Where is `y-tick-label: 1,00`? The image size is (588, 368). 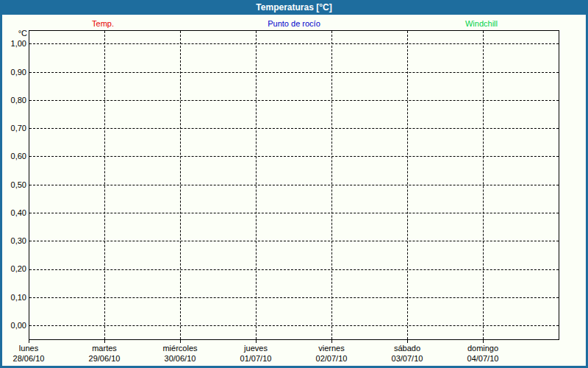 y-tick-label: 1,00 is located at coordinates (13, 43).